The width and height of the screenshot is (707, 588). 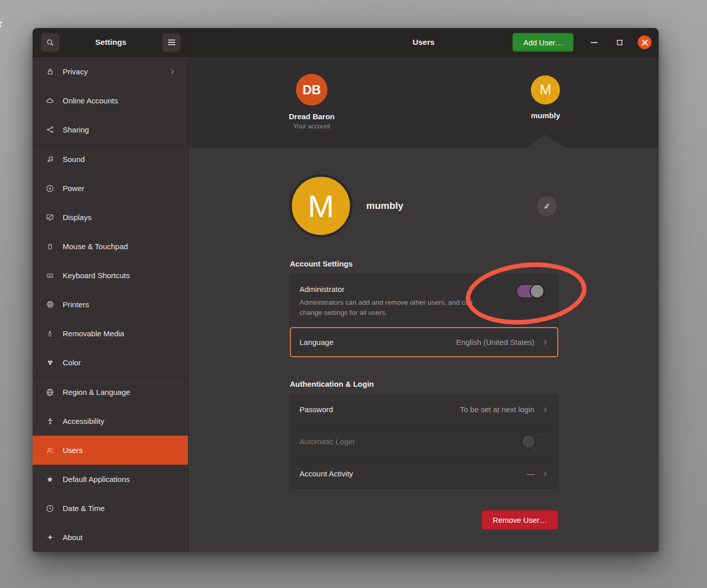 What do you see at coordinates (110, 71) in the screenshot?
I see `sidebar-item-privacy: Privacy` at bounding box center [110, 71].